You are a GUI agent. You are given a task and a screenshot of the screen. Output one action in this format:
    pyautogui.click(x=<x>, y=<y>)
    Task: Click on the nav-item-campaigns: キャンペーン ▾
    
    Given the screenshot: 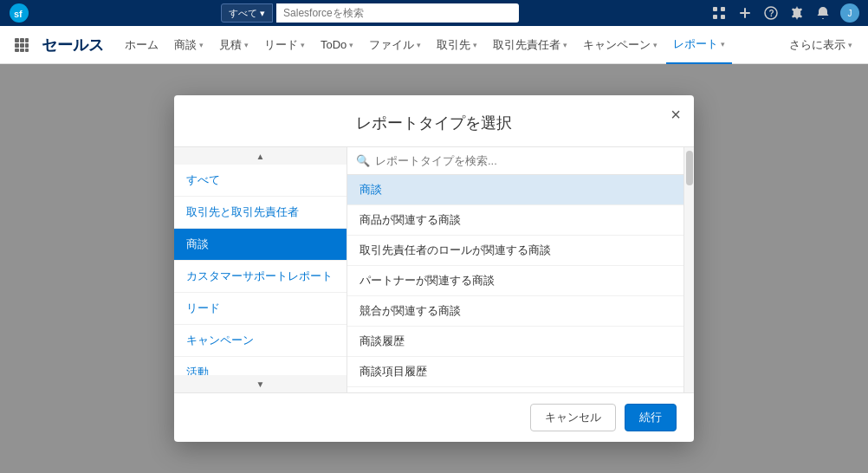 What is the action you would take?
    pyautogui.click(x=620, y=45)
    